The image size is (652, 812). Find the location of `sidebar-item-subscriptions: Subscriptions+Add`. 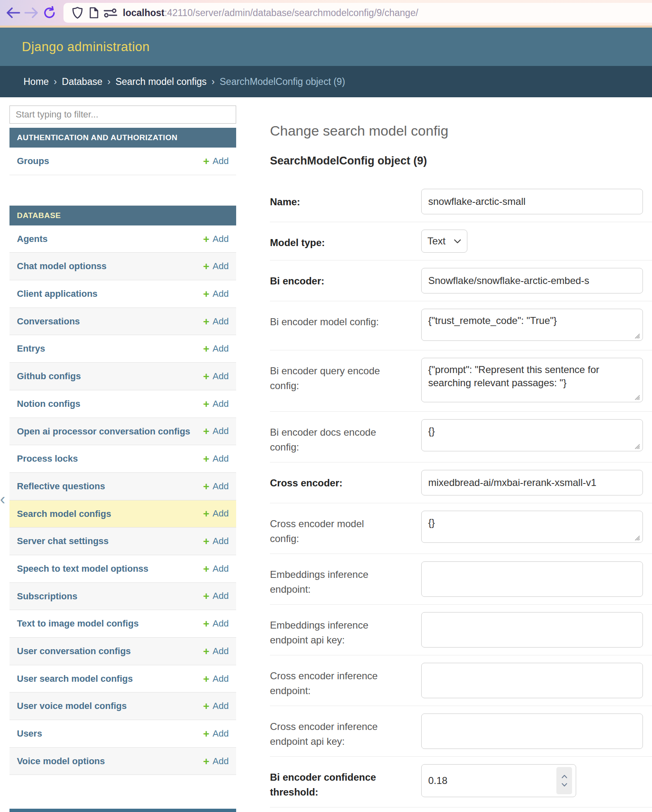

sidebar-item-subscriptions: Subscriptions+Add is located at coordinates (123, 597).